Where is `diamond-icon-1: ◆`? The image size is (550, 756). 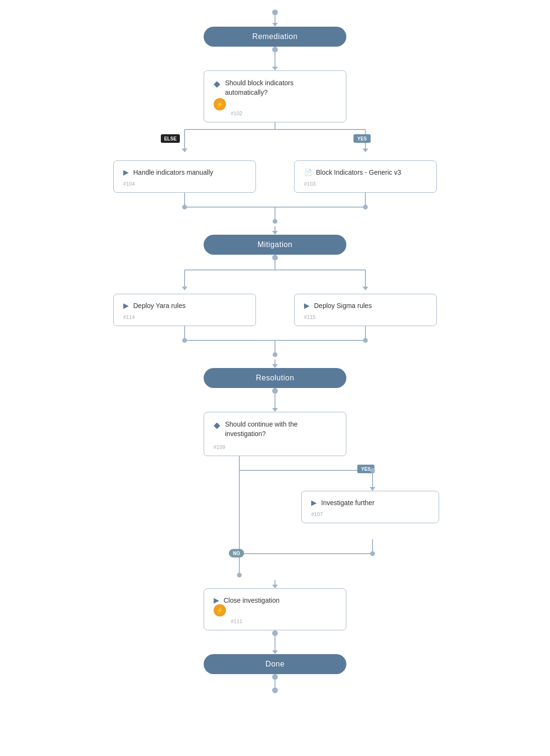 diamond-icon-1: ◆ is located at coordinates (217, 84).